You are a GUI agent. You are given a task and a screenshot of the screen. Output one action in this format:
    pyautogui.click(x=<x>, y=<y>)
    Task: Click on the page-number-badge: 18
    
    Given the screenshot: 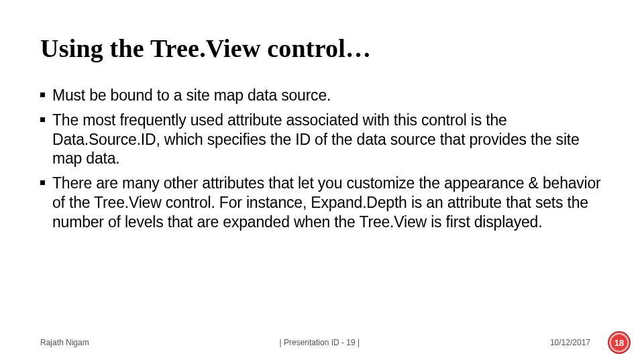 What is the action you would take?
    pyautogui.click(x=619, y=343)
    